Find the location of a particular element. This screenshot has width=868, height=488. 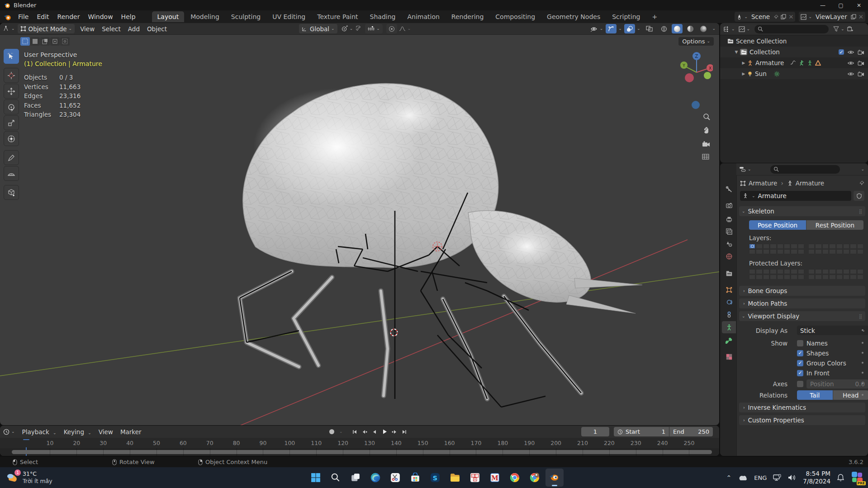

names-checkbox is located at coordinates (800, 343).